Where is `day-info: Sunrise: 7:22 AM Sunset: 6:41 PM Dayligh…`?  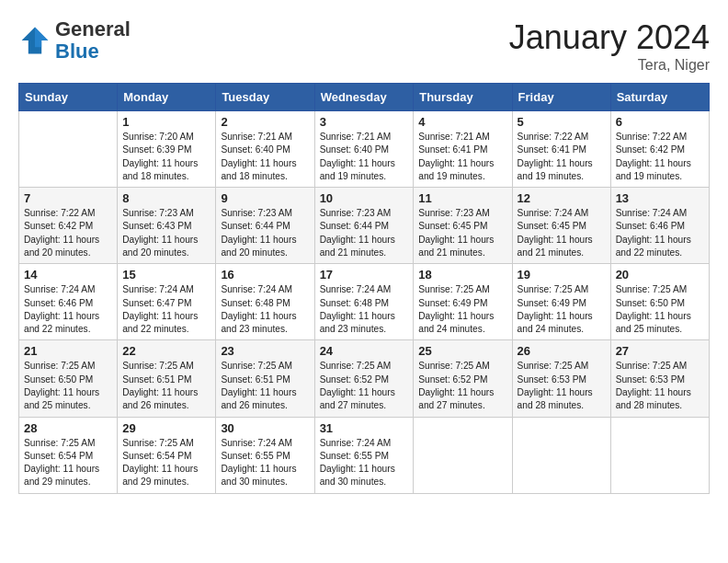
day-info: Sunrise: 7:22 AM Sunset: 6:41 PM Dayligh… is located at coordinates (562, 156).